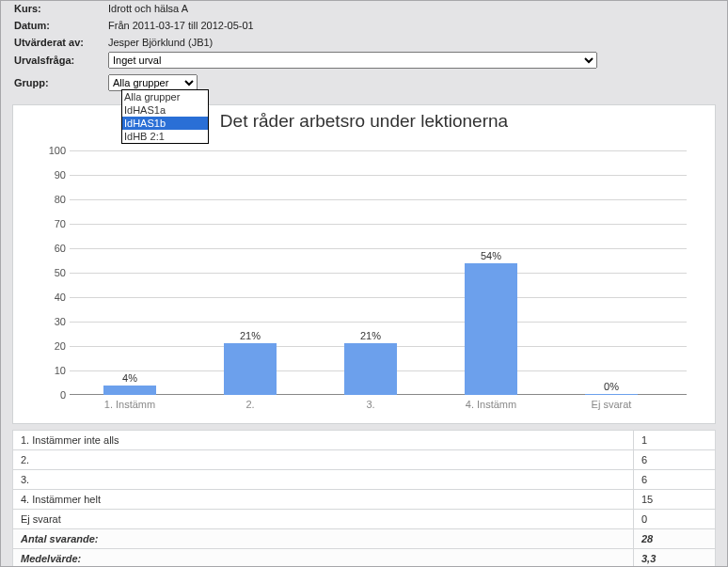 The image size is (728, 567). I want to click on grupp-label: Grupp:, so click(61, 83).